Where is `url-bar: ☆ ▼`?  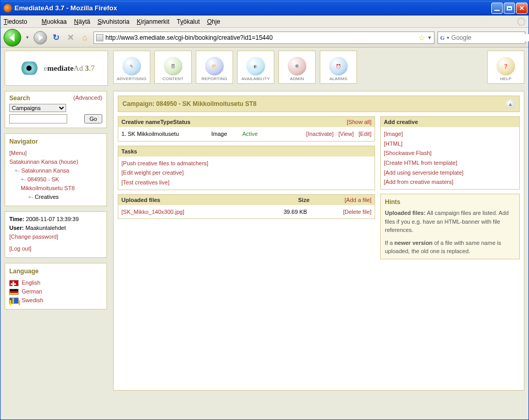
url-bar: ☆ ▼ is located at coordinates (264, 38).